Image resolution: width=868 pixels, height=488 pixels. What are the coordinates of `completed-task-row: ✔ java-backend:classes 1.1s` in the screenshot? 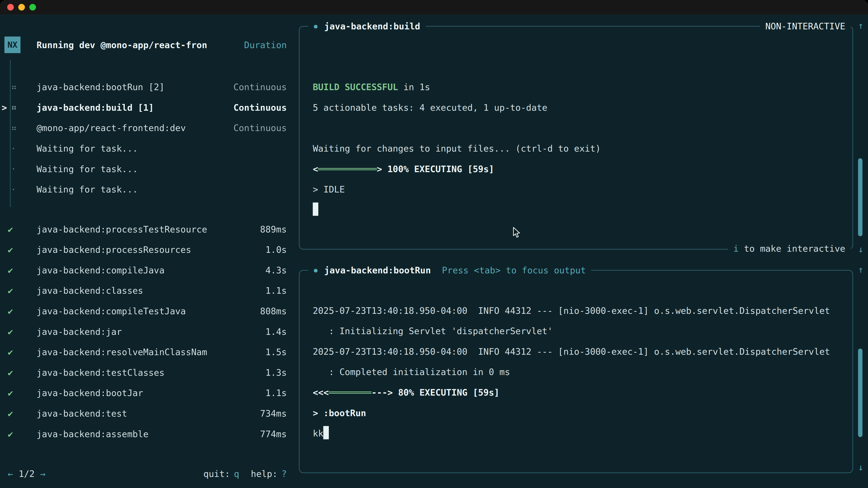 It's located at (147, 291).